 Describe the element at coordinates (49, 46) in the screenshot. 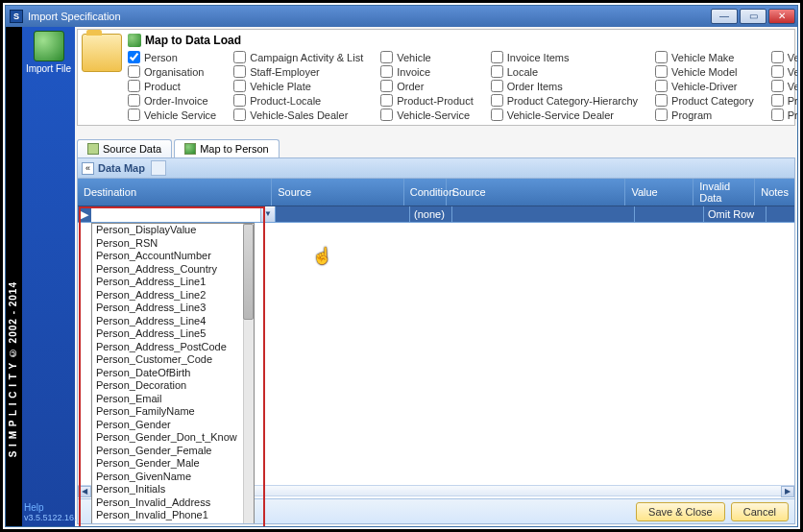

I see `import-file-icon` at that location.